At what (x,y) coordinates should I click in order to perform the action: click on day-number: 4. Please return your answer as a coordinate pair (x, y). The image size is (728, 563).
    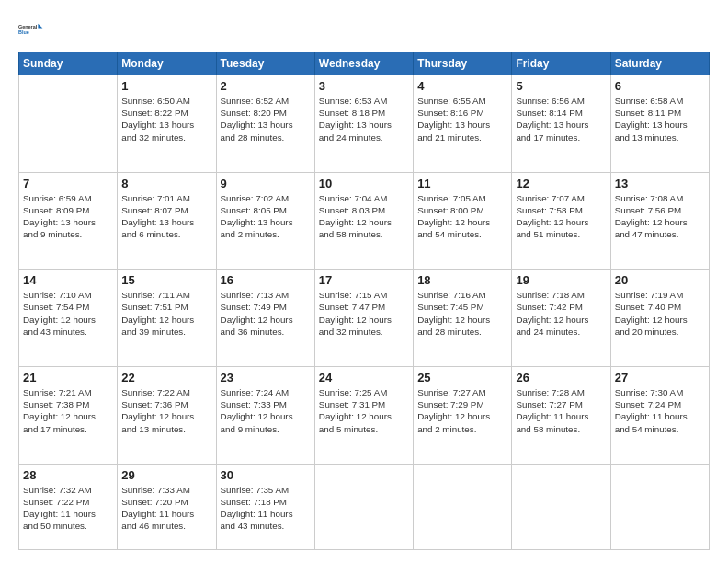
    Looking at the image, I should click on (462, 86).